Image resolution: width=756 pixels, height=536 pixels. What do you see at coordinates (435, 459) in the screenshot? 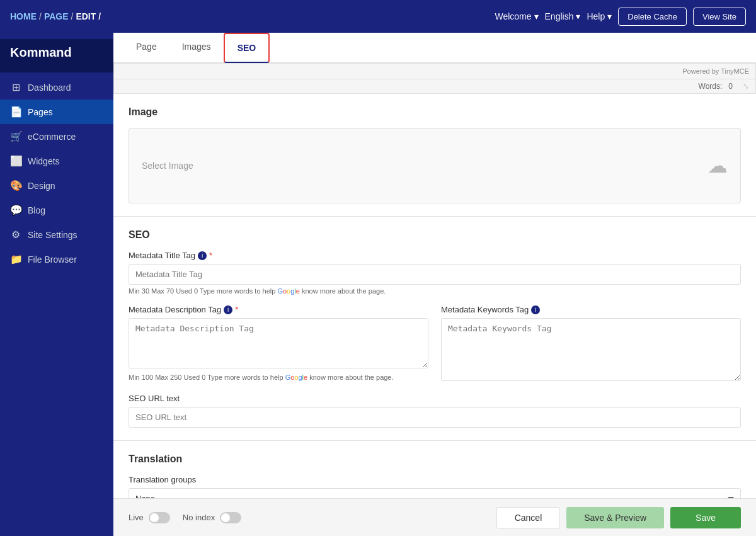
I see `translation-section-title: Translation` at bounding box center [435, 459].